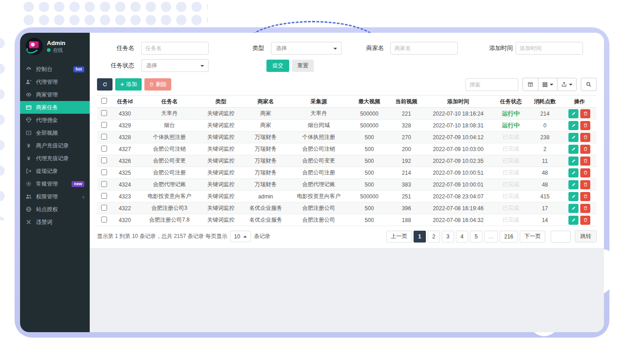  I want to click on next-page-button: 下一页, so click(532, 237).